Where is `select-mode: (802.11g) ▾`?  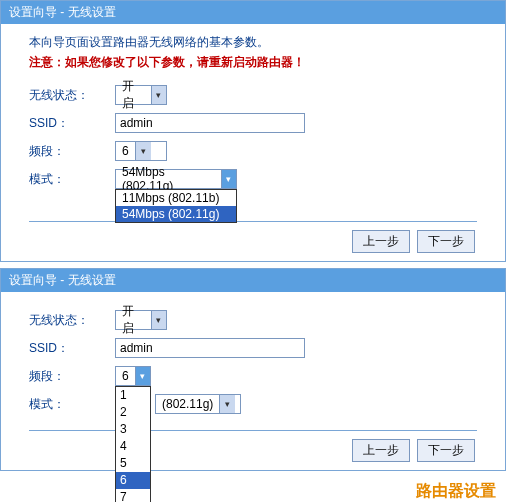
select-mode: (802.11g) ▾ is located at coordinates (198, 404).